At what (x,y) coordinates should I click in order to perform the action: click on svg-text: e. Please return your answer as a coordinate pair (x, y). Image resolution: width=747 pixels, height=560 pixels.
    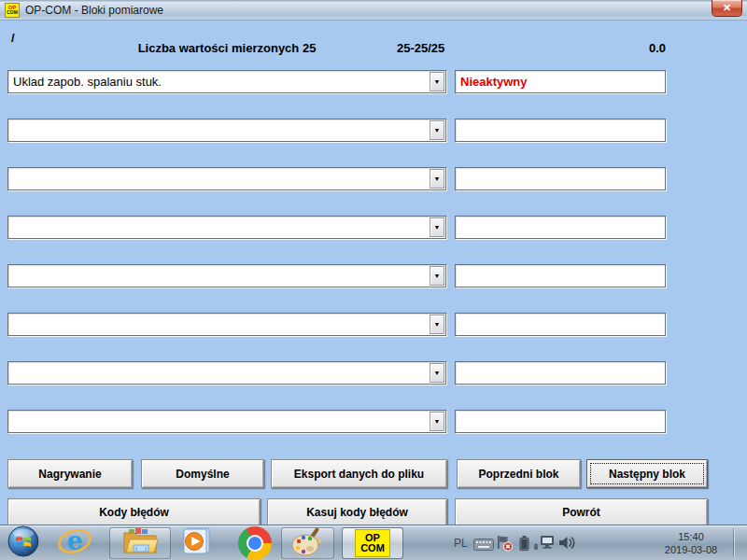
    Looking at the image, I should click on (75, 541).